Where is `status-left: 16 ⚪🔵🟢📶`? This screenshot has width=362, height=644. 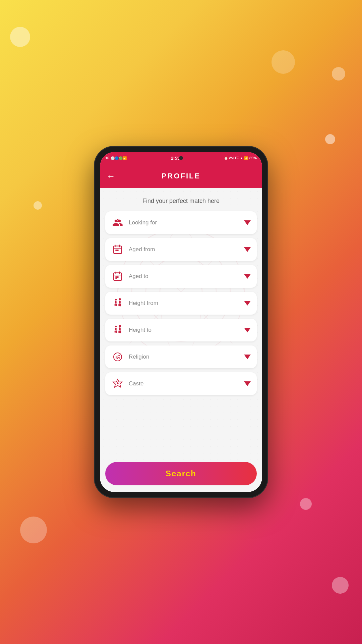
status-left: 16 ⚪🔵🟢📶 is located at coordinates (116, 158).